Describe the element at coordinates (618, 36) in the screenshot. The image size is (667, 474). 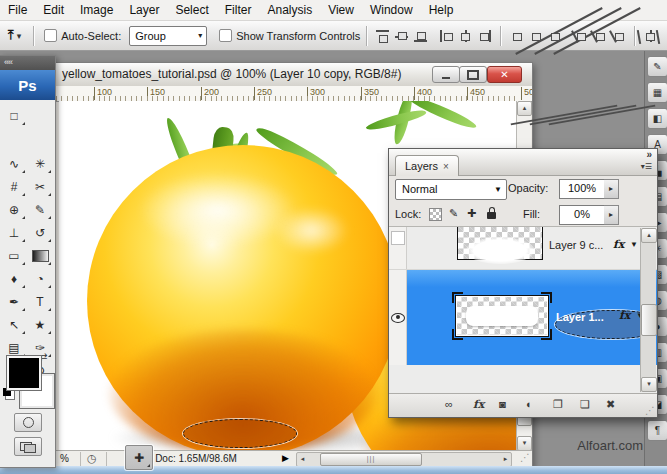
I see `distribute-right-edges-icon` at that location.